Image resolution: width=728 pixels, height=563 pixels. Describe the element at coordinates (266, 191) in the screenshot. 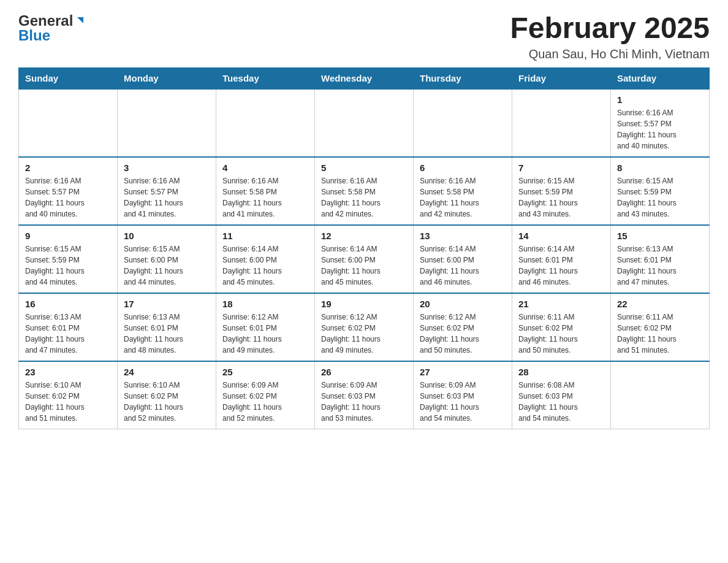

I see `calendar-cell: 4Sunrise: 6:16 AMSunset: 5:58 PMDaylight…` at that location.